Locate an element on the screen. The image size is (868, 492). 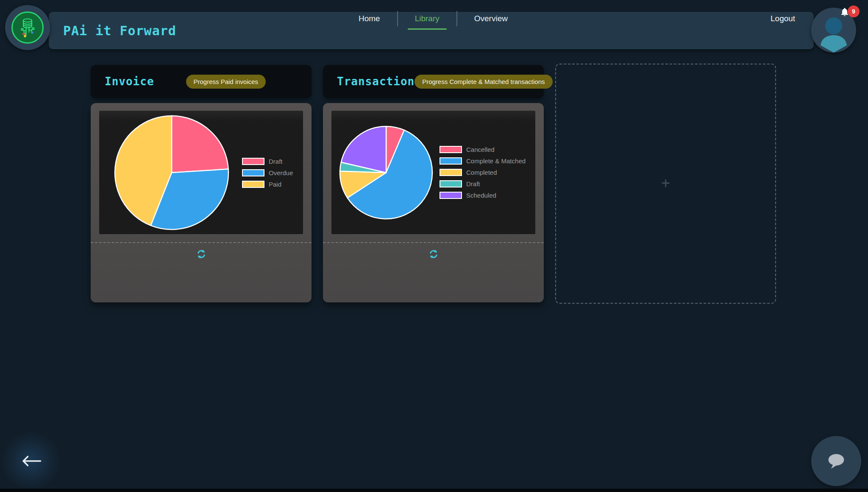
invoice-legend-item: Overdue is located at coordinates (268, 173).